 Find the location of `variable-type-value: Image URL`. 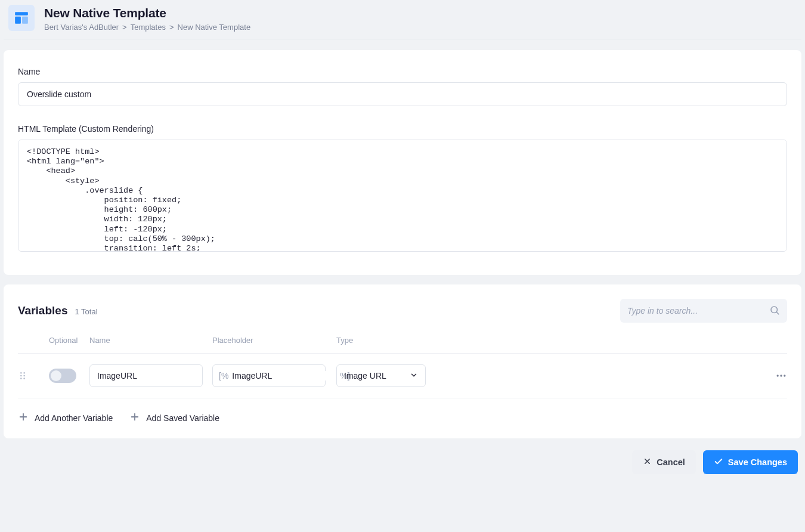

variable-type-value: Image URL is located at coordinates (365, 376).